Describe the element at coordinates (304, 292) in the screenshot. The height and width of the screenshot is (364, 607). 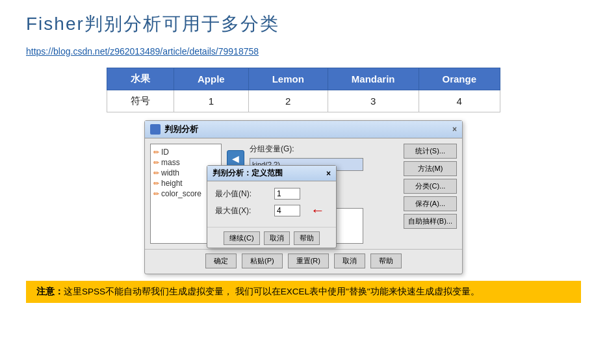
I see `note-bar: 注意：这里SPSS不能自动帮我们生成虚拟变量， 我们可以在EXCEL表中使用"替…` at that location.